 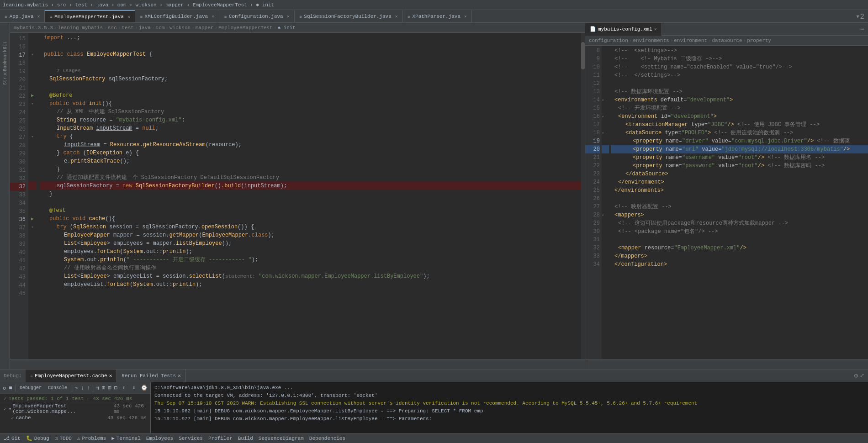 What do you see at coordinates (311, 211) in the screenshot?
I see `code-line-36: @Test` at bounding box center [311, 211].